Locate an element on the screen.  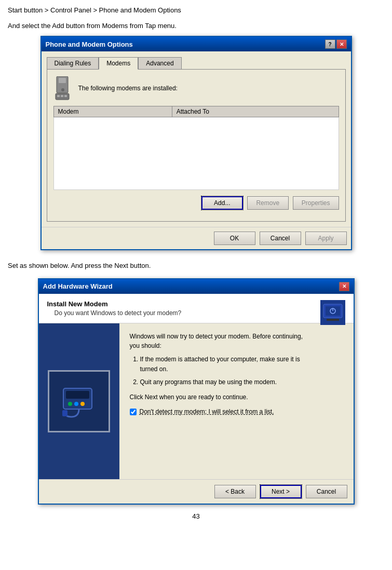
tabs-row: Dialing Rules Modems Advanced is located at coordinates (196, 63).